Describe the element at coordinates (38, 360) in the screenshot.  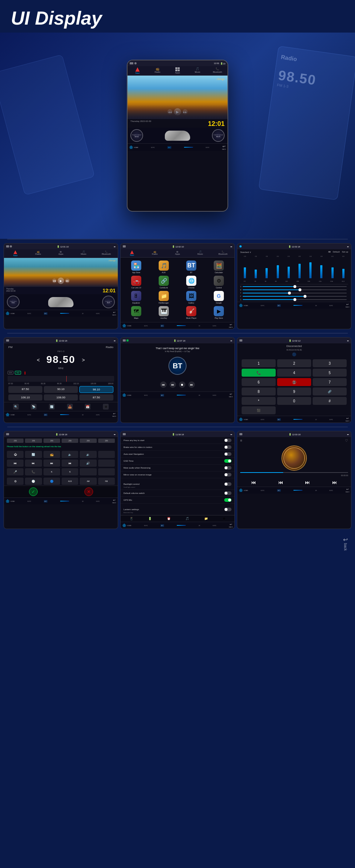
I see `radio-prev-btn: <` at that location.